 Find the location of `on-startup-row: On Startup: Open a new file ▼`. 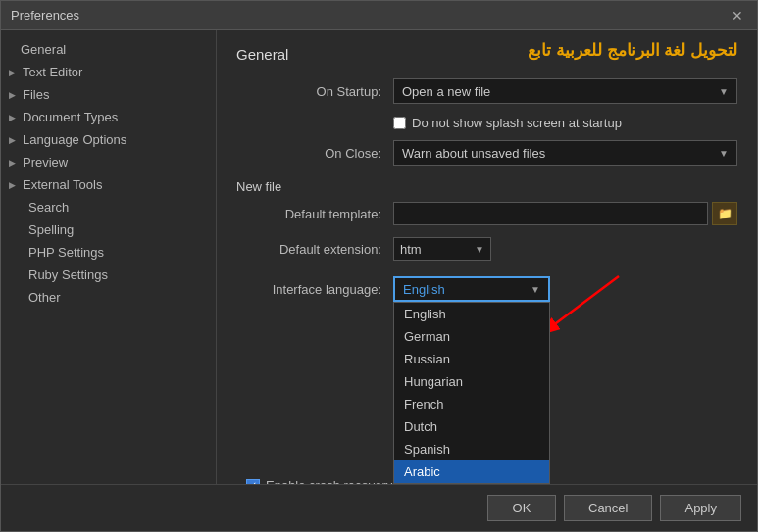

on-startup-row: On Startup: Open a new file ▼ is located at coordinates (486, 91).